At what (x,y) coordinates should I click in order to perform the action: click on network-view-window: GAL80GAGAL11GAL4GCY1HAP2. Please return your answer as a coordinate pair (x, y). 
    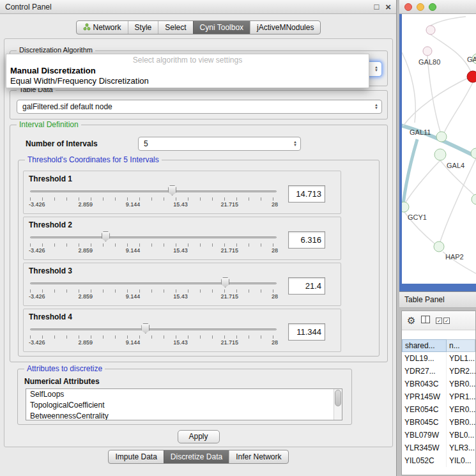
    Looking at the image, I should click on (438, 146).